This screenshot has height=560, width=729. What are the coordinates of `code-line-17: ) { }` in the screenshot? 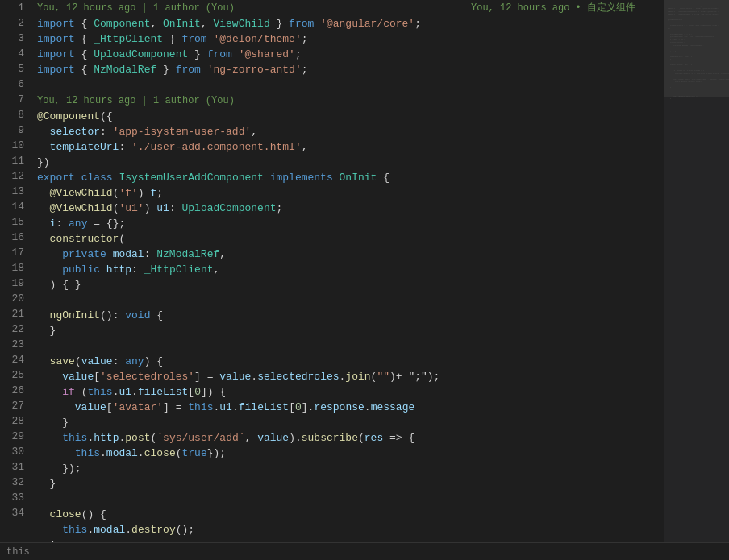 It's located at (351, 285).